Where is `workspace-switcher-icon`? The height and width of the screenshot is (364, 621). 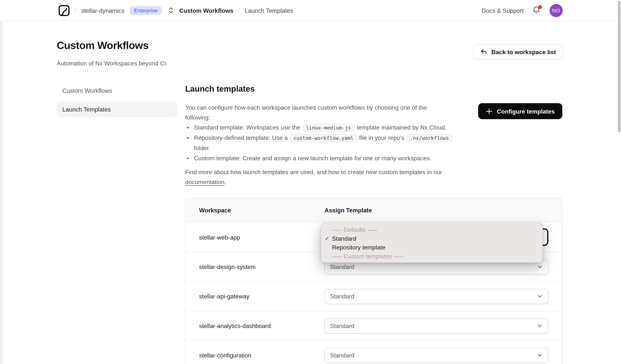
workspace-switcher-icon is located at coordinates (171, 10).